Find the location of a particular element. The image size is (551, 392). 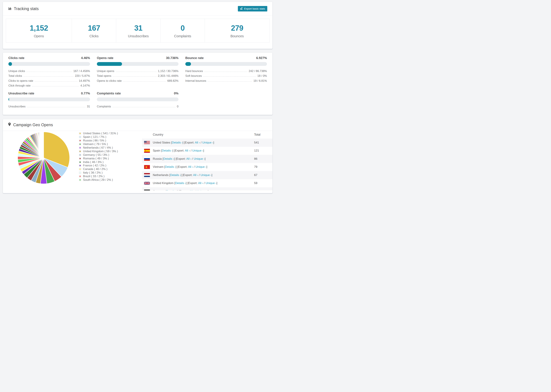

bounces-count: 279 is located at coordinates (237, 28).